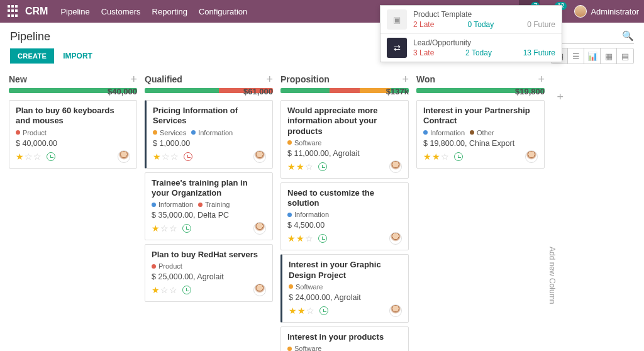 Image resolution: width=644 pixels, height=351 pixels. What do you see at coordinates (345, 121) in the screenshot?
I see `card-title: Would appreciate more information about …` at bounding box center [345, 121].